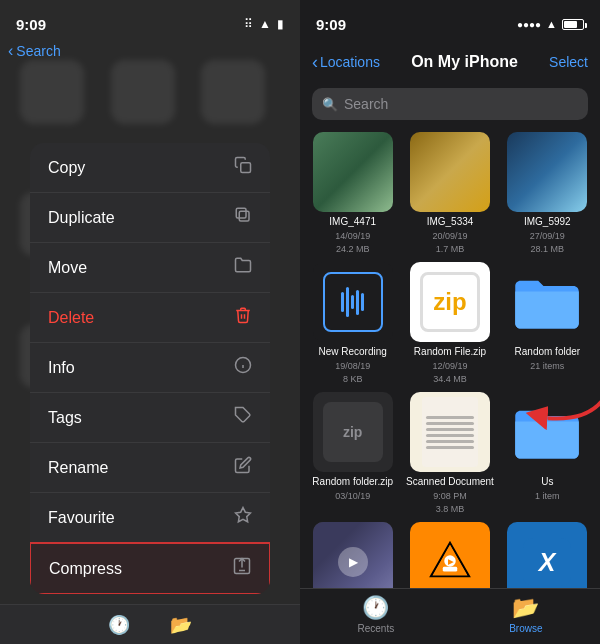  I want to click on signal-icon: ●●●●, so click(529, 24).